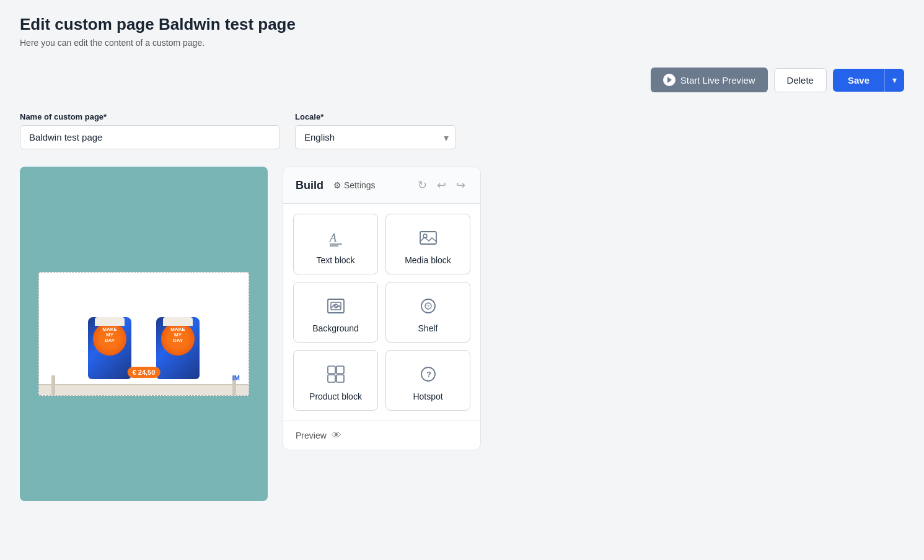 The image size is (924, 560). Describe the element at coordinates (144, 390) in the screenshot. I see `shelf-floor` at that location.